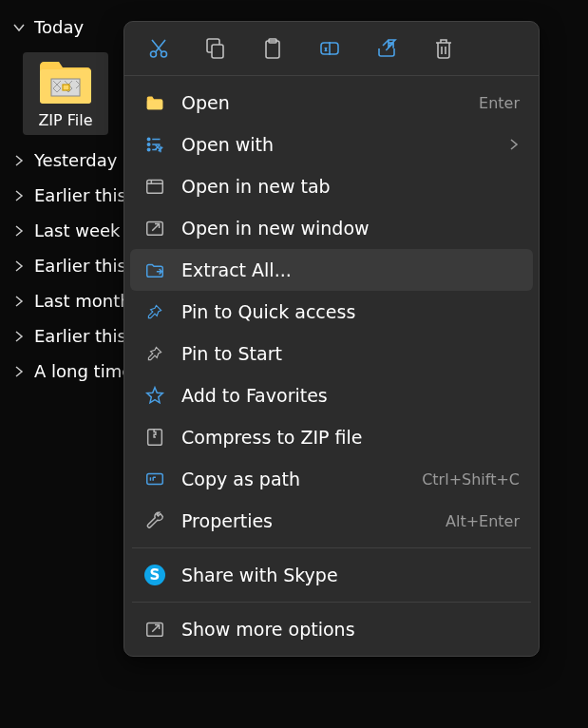 This screenshot has height=728, width=588. I want to click on zip-folder-icon, so click(66, 81).